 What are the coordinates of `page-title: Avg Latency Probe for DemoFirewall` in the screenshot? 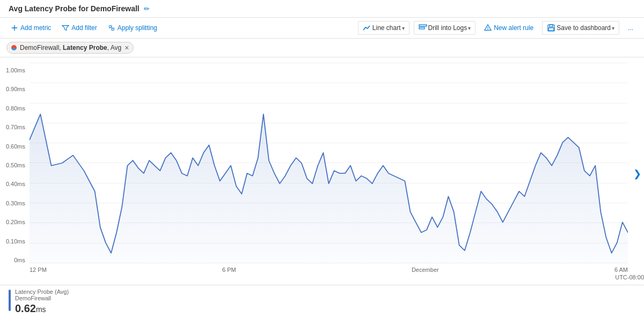 It's located at (74, 9).